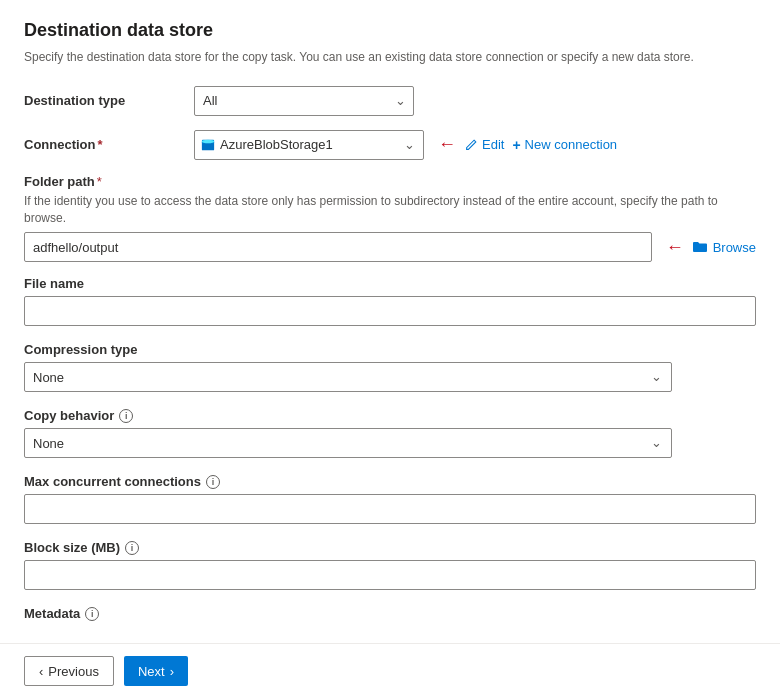  Describe the element at coordinates (213, 482) in the screenshot. I see `max-concurrent-info-icon: i` at that location.